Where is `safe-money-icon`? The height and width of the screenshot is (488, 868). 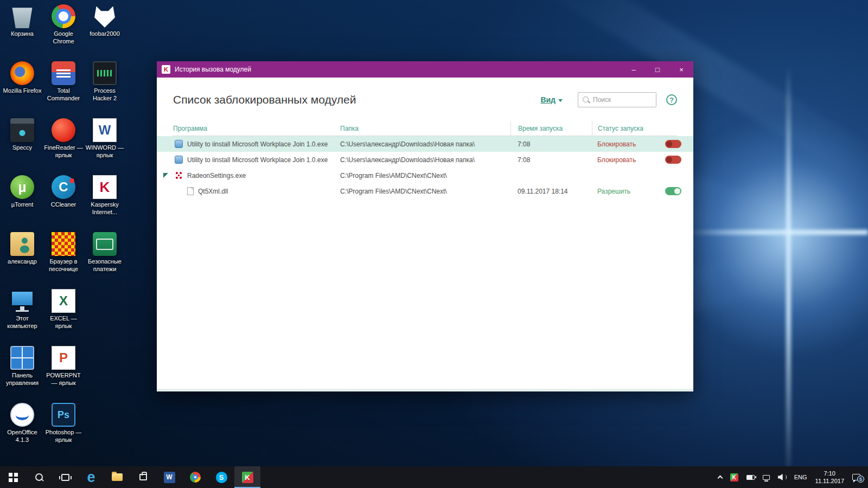 safe-money-icon is located at coordinates (105, 244).